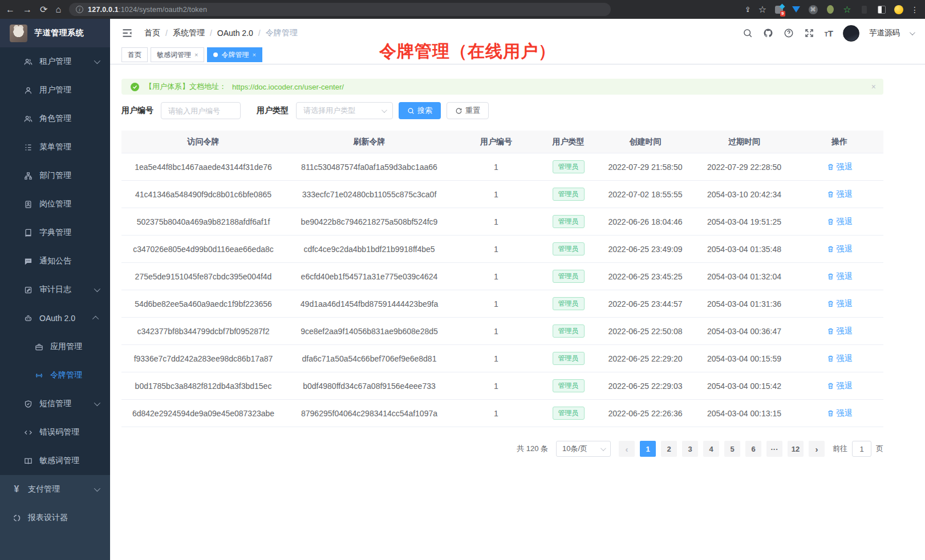  I want to click on access-token: b0d1785bc3a8482f812db4a3f3bd15ec, so click(204, 386).